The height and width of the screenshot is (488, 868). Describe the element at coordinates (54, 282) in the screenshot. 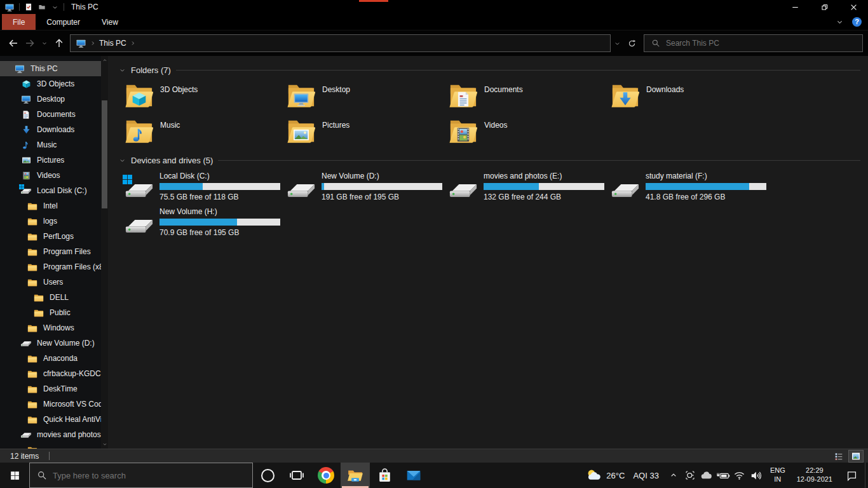

I see `sidebar-item-users: Users` at that location.